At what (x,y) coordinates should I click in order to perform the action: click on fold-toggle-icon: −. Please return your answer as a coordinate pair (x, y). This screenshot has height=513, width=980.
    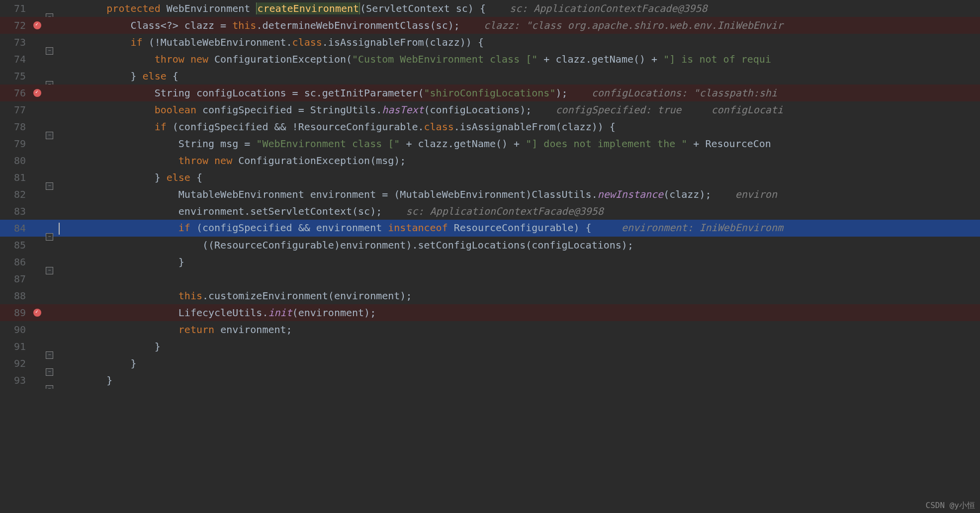
    Looking at the image, I should click on (50, 387).